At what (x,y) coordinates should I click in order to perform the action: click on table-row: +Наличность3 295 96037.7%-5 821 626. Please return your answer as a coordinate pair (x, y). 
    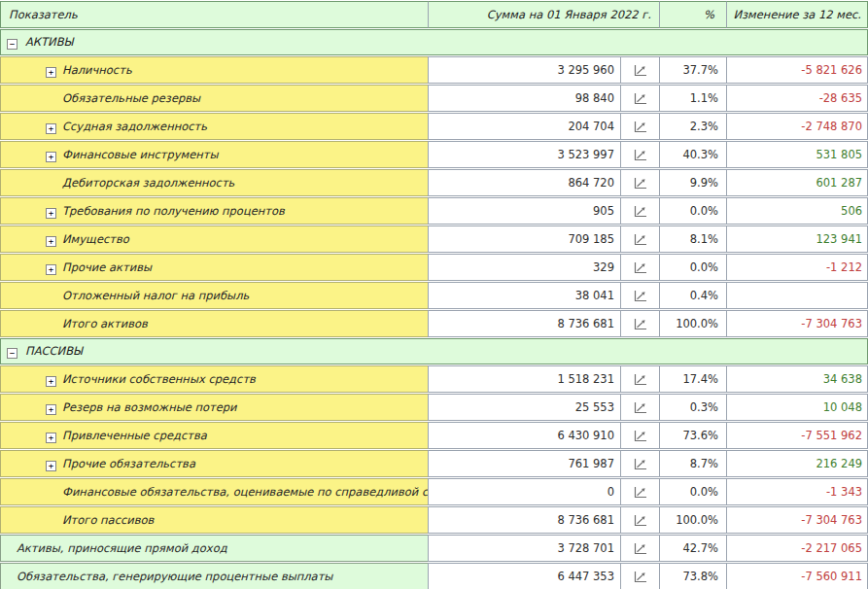
    Looking at the image, I should click on (434, 70).